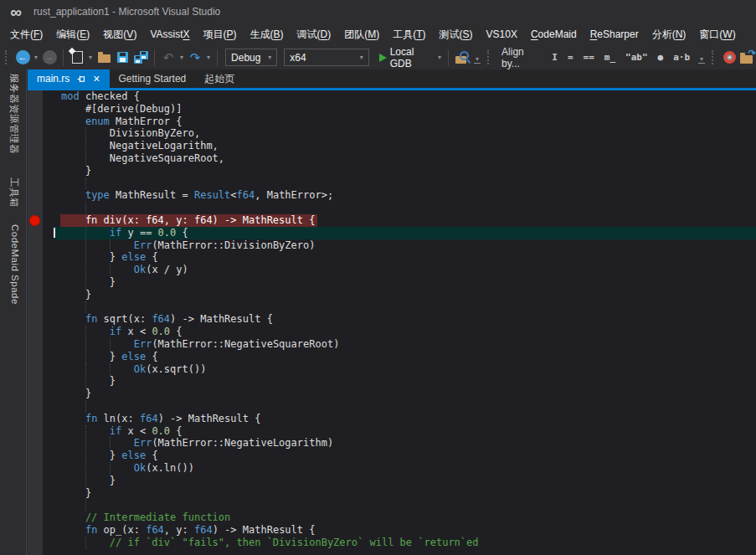  What do you see at coordinates (392, 233) in the screenshot?
I see `code-line: if y == 0.0 {` at bounding box center [392, 233].